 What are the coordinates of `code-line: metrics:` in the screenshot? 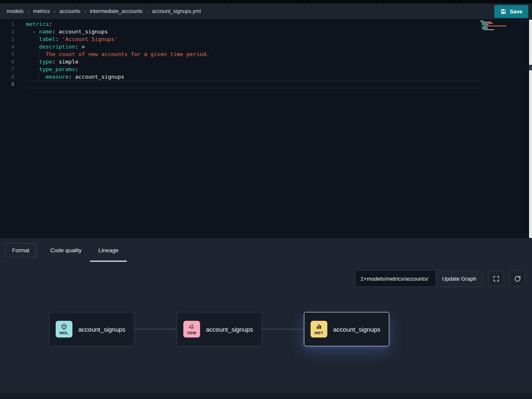 It's located at (262, 24).